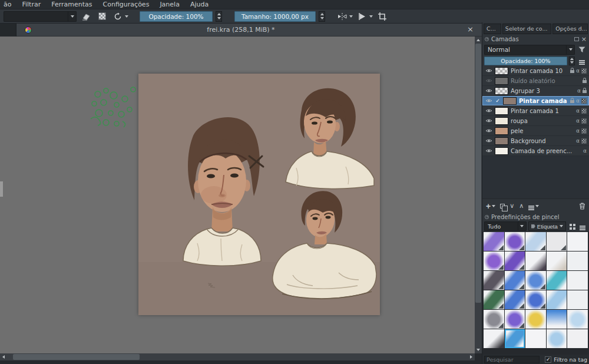 The width and height of the screenshot is (589, 364). I want to click on menu-janela: Janela, so click(170, 5).